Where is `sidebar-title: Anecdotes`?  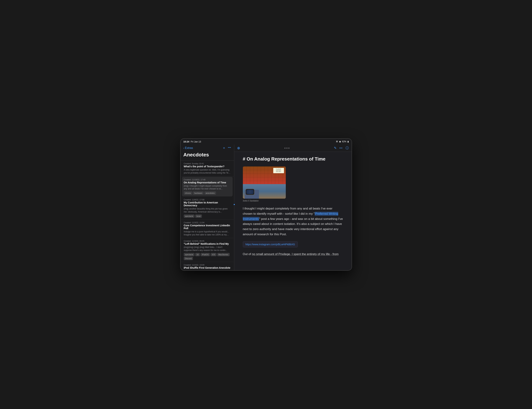
sidebar-title: Anecdotes is located at coordinates (207, 155).